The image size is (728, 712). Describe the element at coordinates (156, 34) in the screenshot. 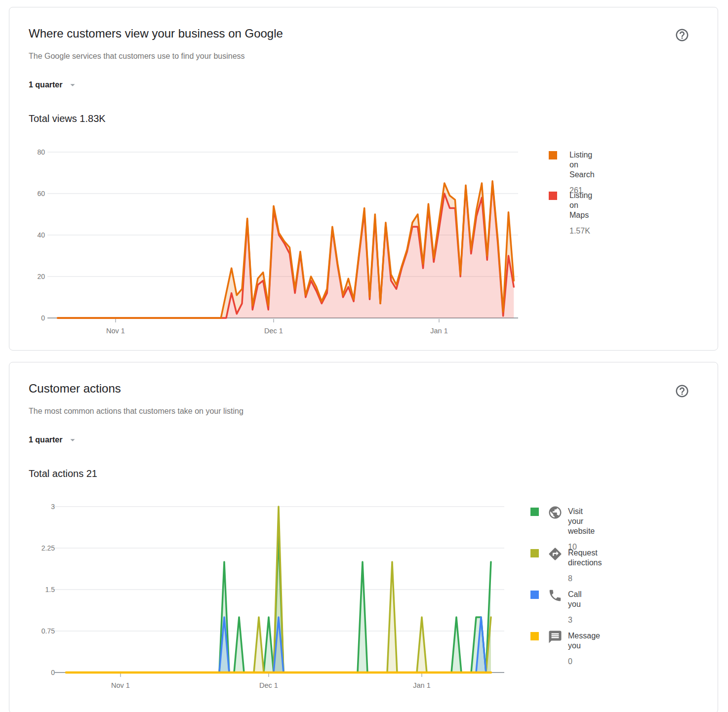

I see `page-title: Where customers view your business on Go…` at that location.